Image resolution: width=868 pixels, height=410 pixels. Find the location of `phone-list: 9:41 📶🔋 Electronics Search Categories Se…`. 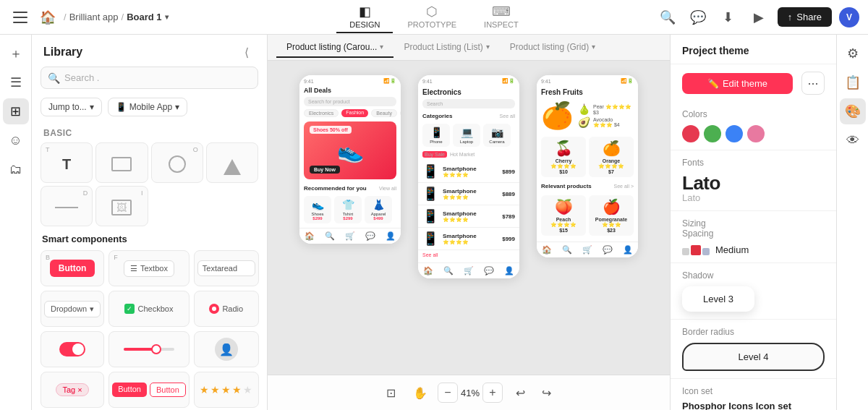

phone-list: 9:41 📶🔋 Electronics Search Categories Se… is located at coordinates (469, 176).